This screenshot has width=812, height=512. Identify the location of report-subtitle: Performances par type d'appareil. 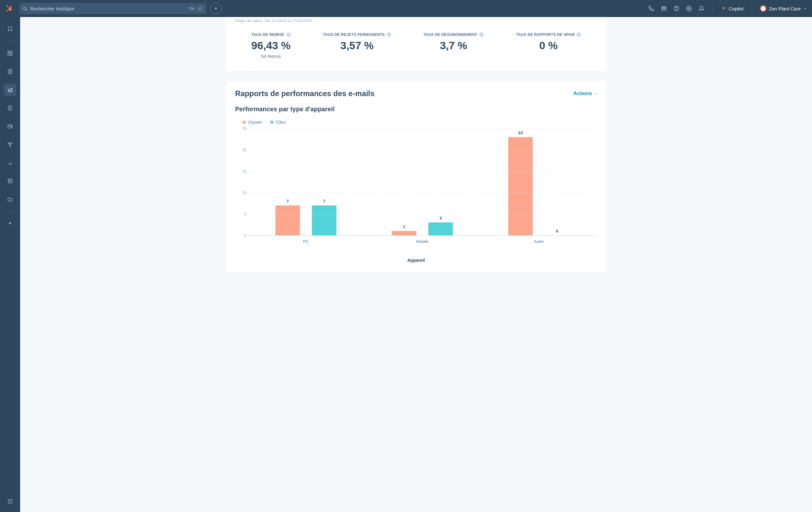
(416, 109).